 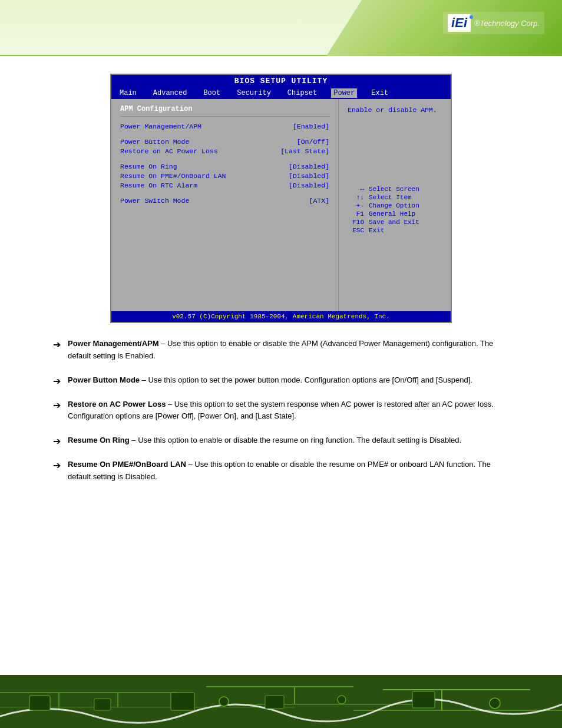 I want to click on bios-row-power-switch: Power Switch Mode [ATX], so click(x=225, y=200).